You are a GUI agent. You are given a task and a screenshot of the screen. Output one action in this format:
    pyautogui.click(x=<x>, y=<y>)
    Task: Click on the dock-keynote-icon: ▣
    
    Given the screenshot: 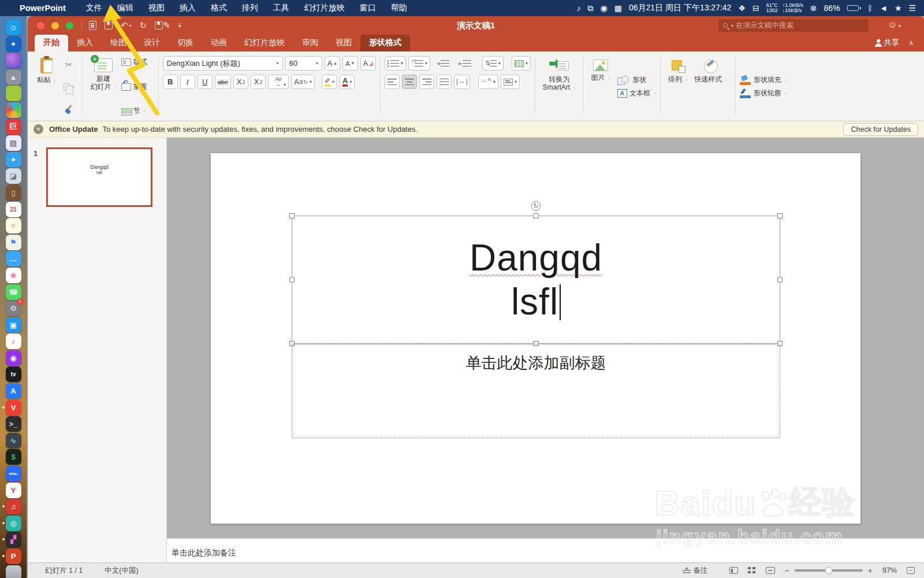 What is the action you would take?
    pyautogui.click(x=14, y=325)
    